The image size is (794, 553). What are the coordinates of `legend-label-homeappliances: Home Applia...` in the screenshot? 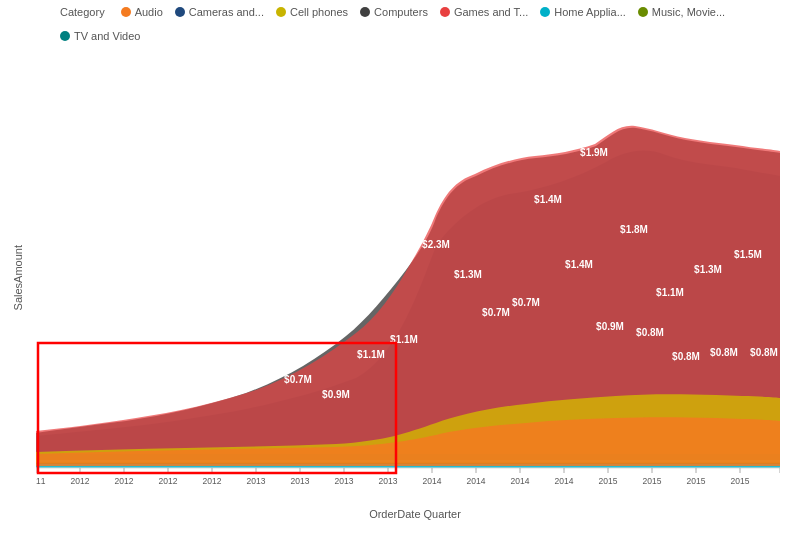 It's located at (590, 12).